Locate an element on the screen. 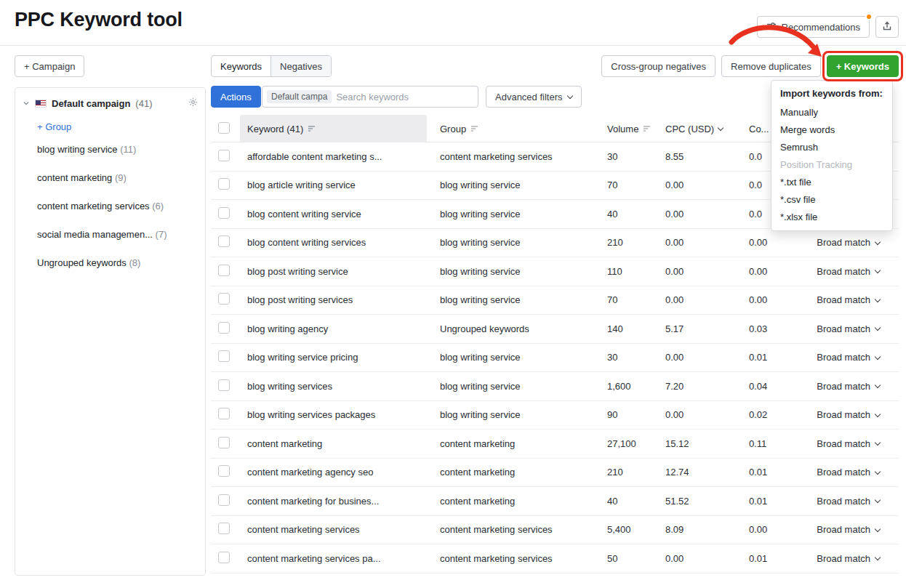 This screenshot has height=588, width=906. import-menu-item: *.txt file is located at coordinates (832, 182).